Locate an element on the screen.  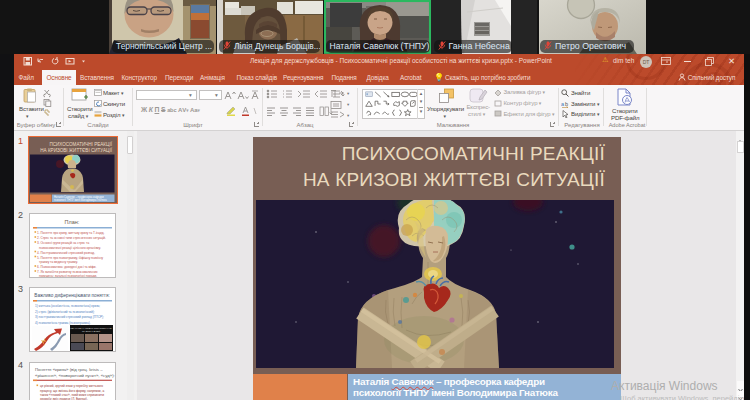
svg-text: НА КРИЗОВІ ЖИТТЄВІ СИТУАЦІЇ is located at coordinates (76, 150).